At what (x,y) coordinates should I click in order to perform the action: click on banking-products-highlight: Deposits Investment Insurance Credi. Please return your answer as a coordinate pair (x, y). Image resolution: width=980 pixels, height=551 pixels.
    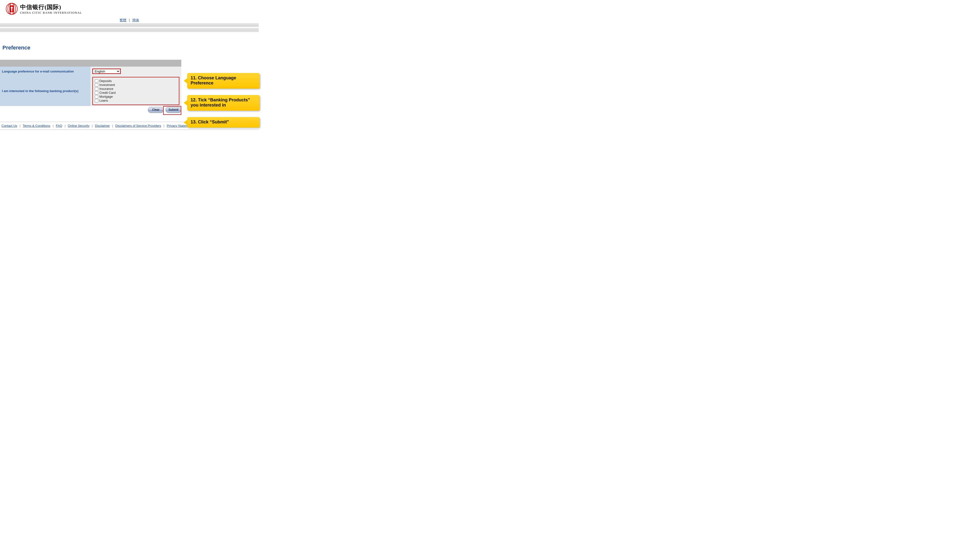
    Looking at the image, I should click on (136, 91).